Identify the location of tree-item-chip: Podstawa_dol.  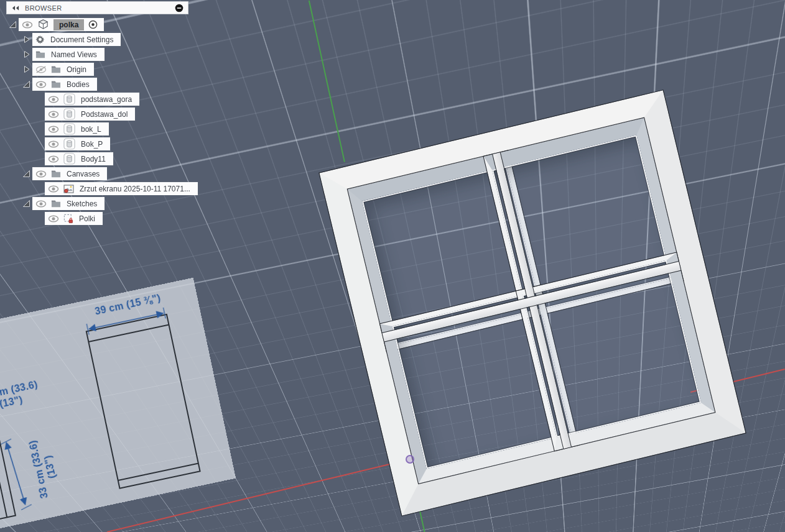
(90, 114).